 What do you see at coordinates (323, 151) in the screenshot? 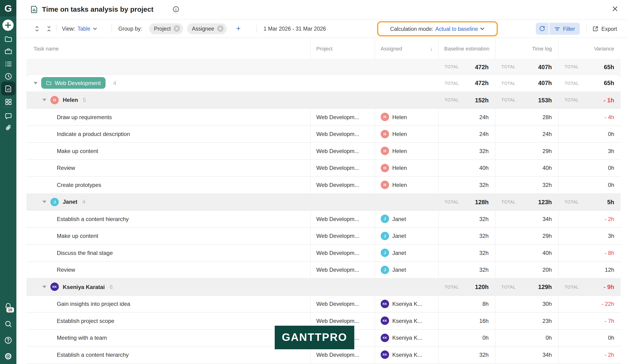
I see `table-row: Make up contentWeb Developm...HHelen32h2…` at bounding box center [323, 151].